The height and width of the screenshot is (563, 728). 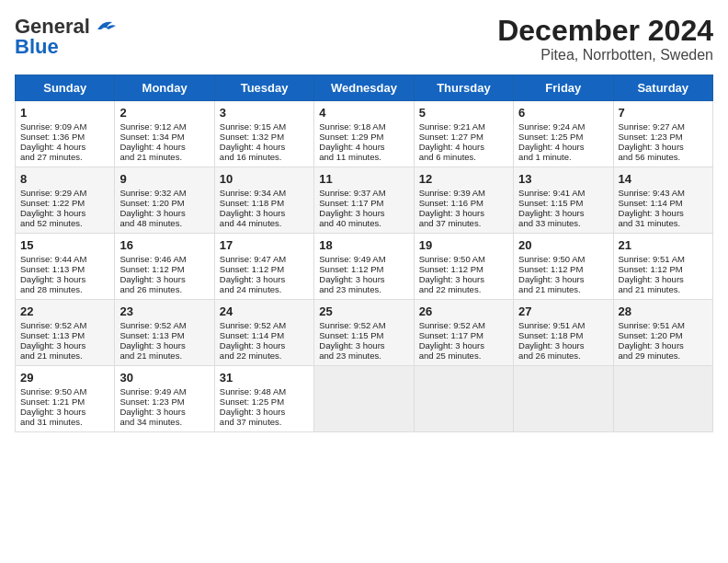 I want to click on day-info-line: Sunset: 1:34 PM, so click(x=164, y=136).